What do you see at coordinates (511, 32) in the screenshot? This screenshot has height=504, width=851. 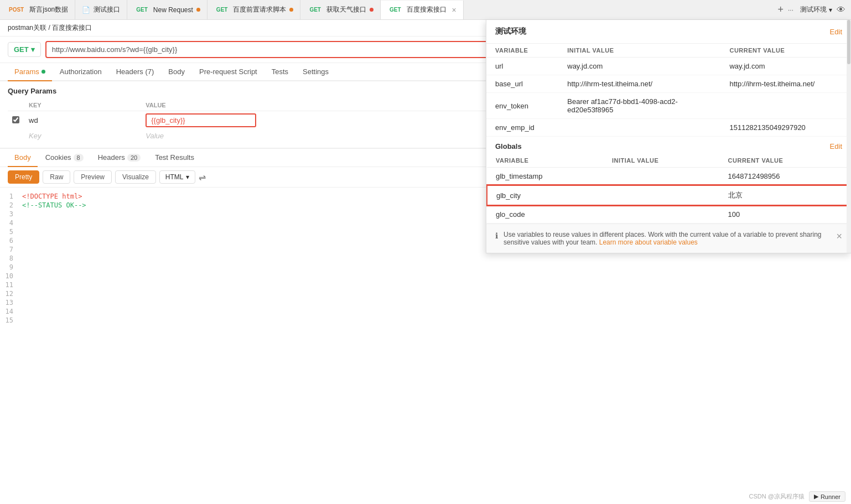 I see `overlay-title: 测试环境` at bounding box center [511, 32].